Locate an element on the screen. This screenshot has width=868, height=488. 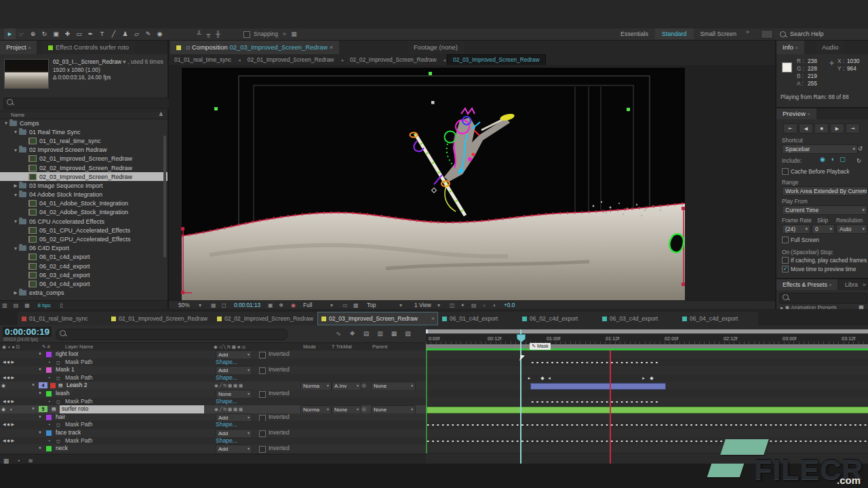
snapping-option-icon-0: ≈ is located at coordinates (284, 34).